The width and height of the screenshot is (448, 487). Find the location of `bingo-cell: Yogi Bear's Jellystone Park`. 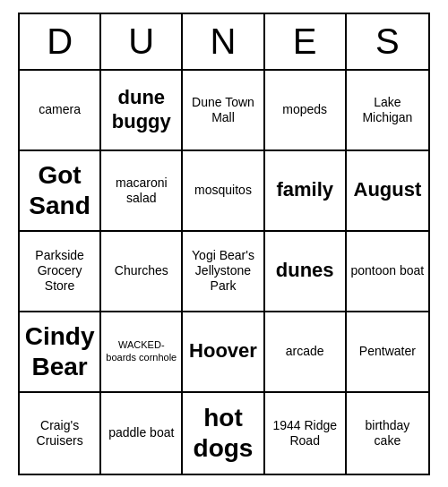

bingo-cell: Yogi Bear's Jellystone Park is located at coordinates (224, 272).